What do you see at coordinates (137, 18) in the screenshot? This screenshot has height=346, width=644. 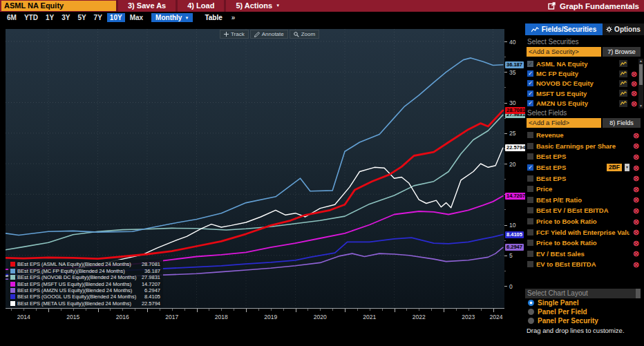 I see `range-tab-max: Max` at bounding box center [137, 18].